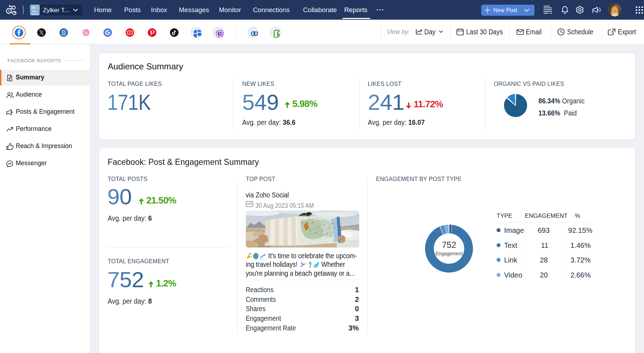 The image size is (644, 353). Describe the element at coordinates (35, 14) in the screenshot. I see `svg-text: Travels` at that location.